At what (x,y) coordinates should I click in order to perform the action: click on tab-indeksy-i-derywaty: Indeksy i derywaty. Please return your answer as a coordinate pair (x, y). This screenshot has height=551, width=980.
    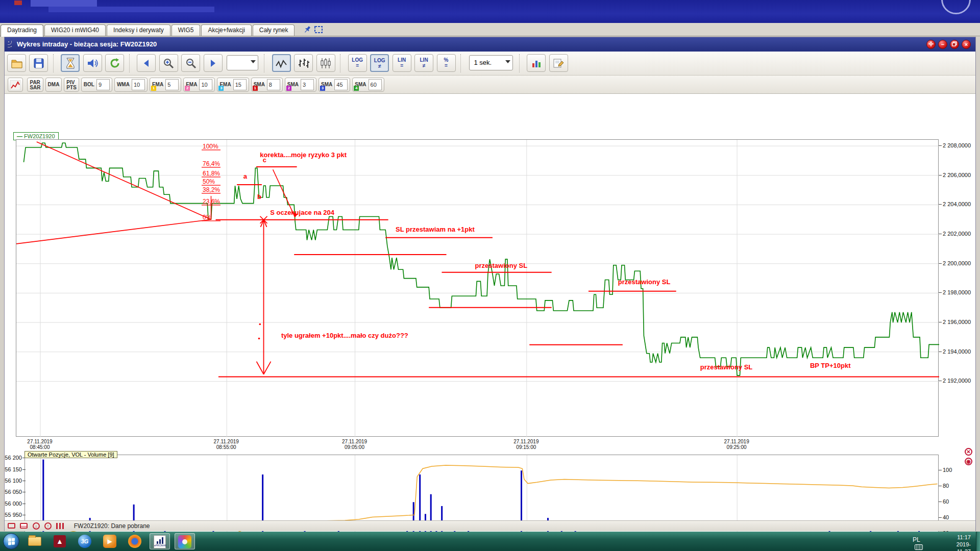
    Looking at the image, I should click on (139, 30).